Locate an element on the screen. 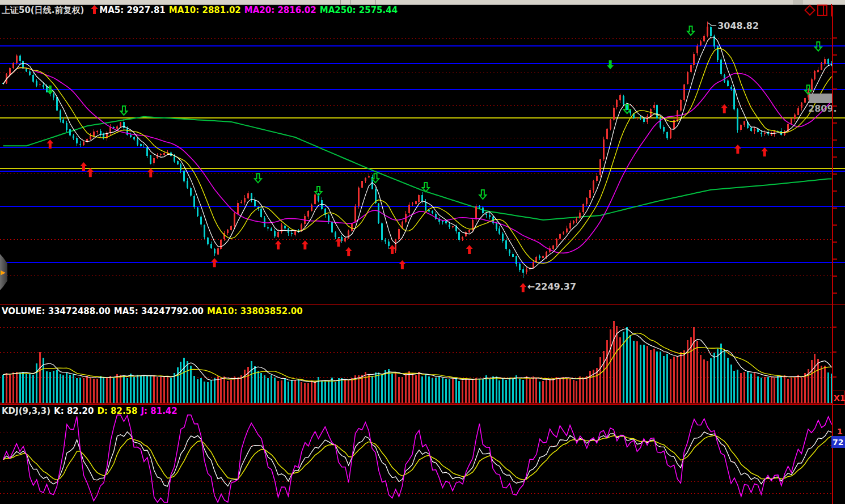 This screenshot has width=845, height=504. toolbar-segment is located at coordinates (798, 2).